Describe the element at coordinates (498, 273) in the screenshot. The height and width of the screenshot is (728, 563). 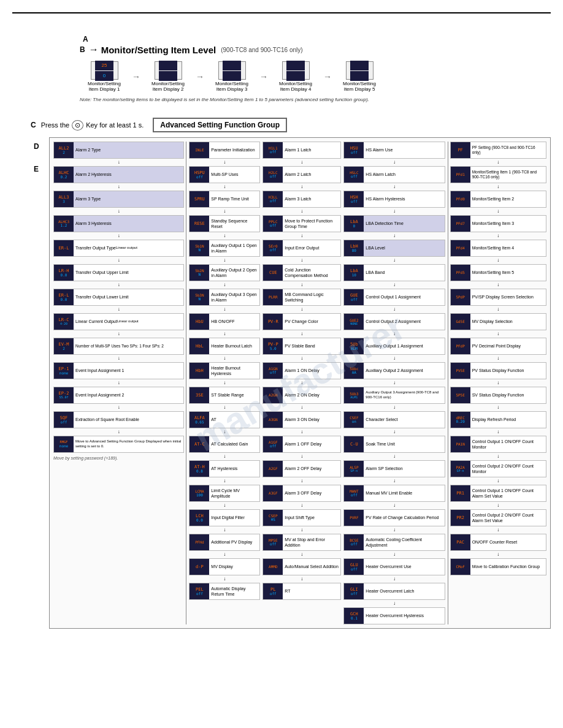
I see `list-item: PFd5 Monitor/Setting Item 5` at that location.